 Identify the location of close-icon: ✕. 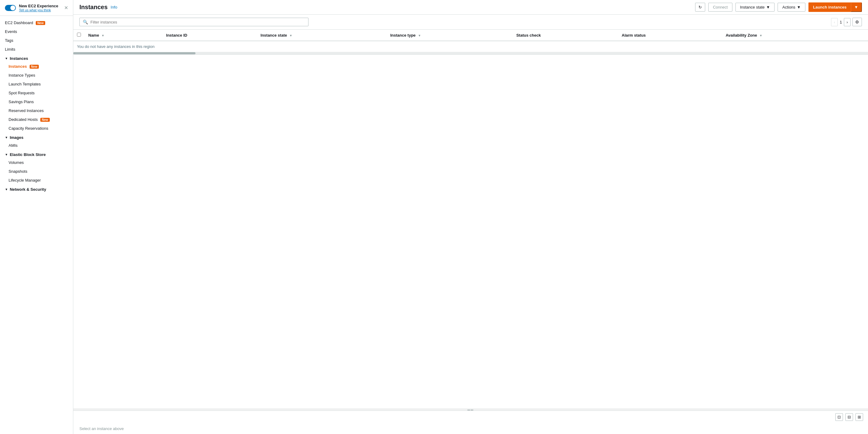
(66, 8).